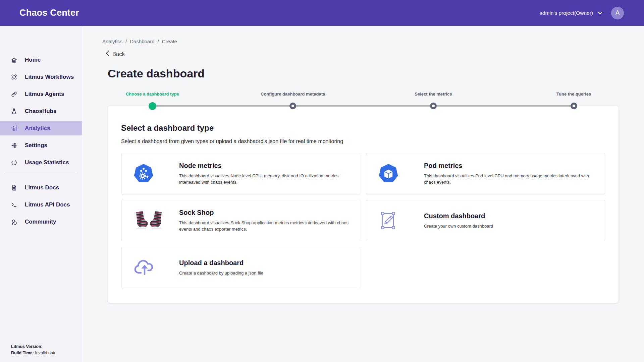 The image size is (644, 362). I want to click on step-label-select-metrics: Select the metrics, so click(433, 94).